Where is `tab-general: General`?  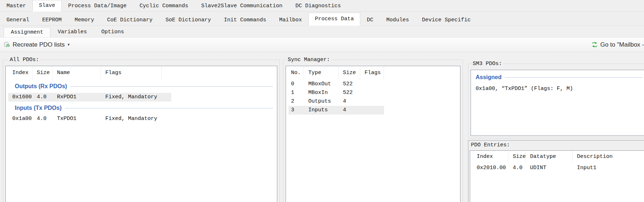
tab-general: General is located at coordinates (18, 20).